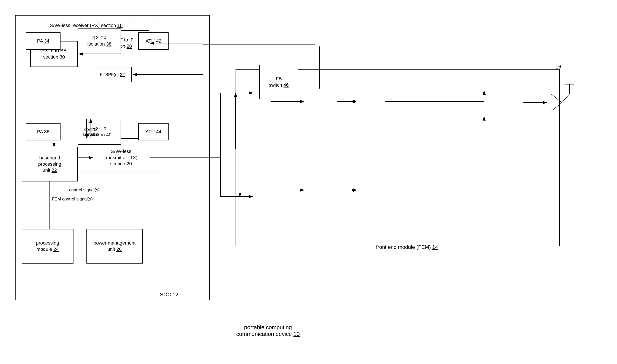  What do you see at coordinates (91, 132) in the screenshot?
I see `control-signals-label: control signal(s)` at bounding box center [91, 132].